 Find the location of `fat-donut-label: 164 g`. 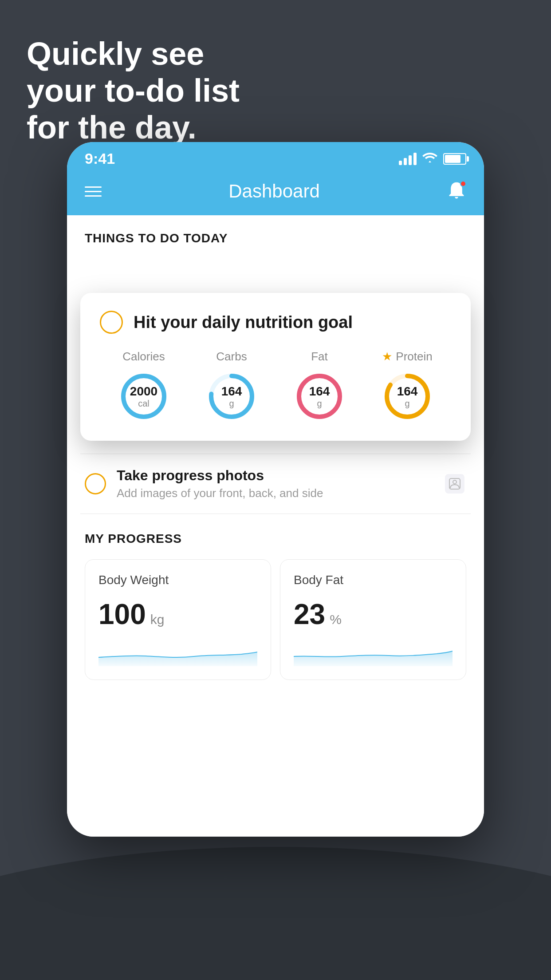

fat-donut-label: 164 g is located at coordinates (319, 397).